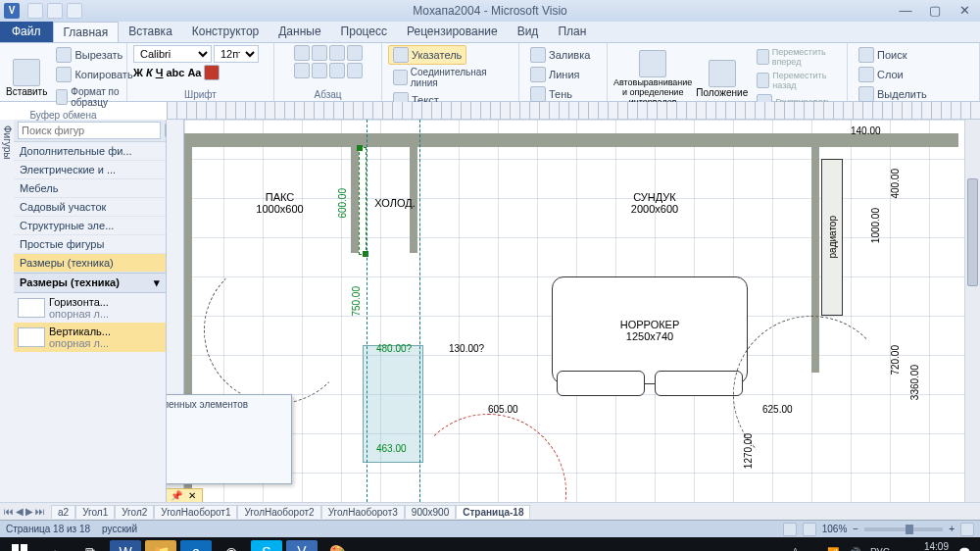  Describe the element at coordinates (26, 31) in the screenshot. I see `file-tab: Файл` at that location.